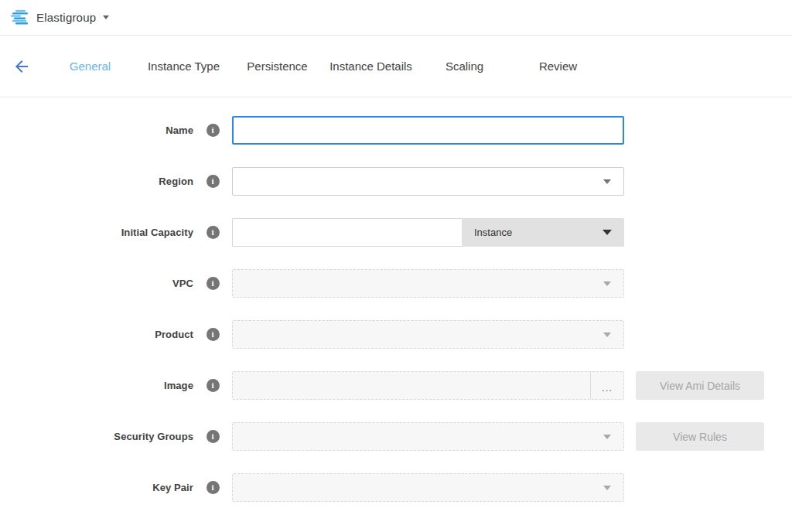 The width and height of the screenshot is (792, 532). I want to click on image-label: Image, so click(97, 385).